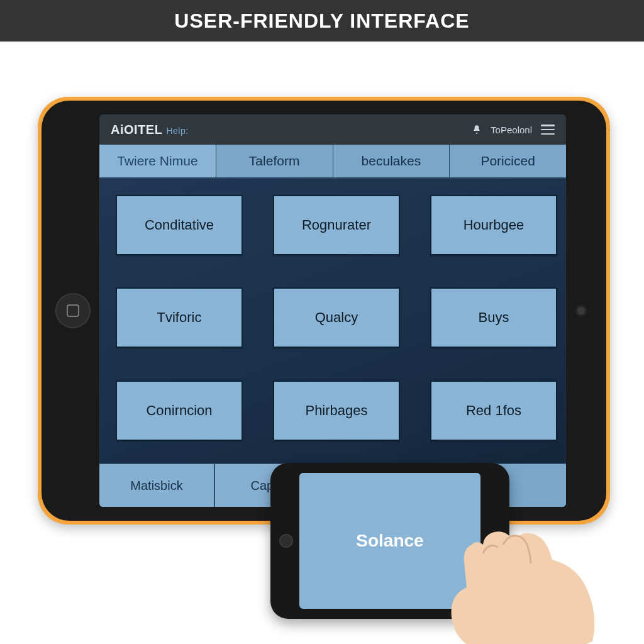 The height and width of the screenshot is (644, 644). Describe the element at coordinates (336, 411) in the screenshot. I see `tile-label: Phirbages` at that location.